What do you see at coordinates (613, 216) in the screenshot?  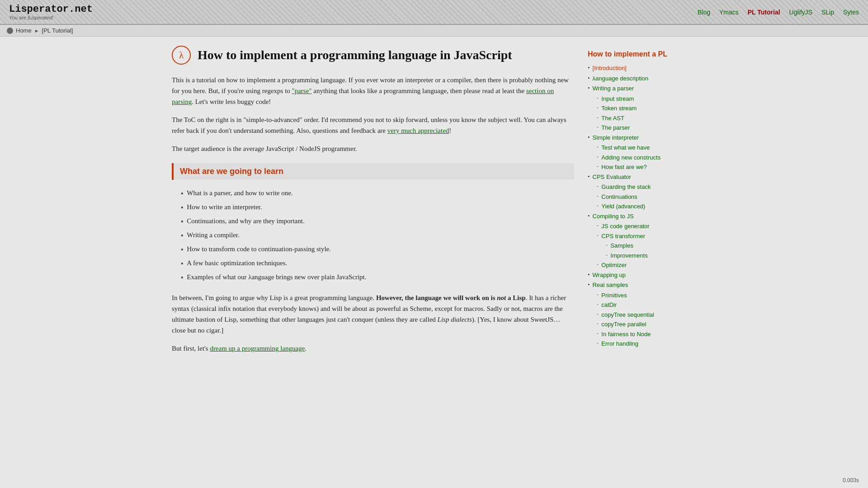 I see `toc-link: Compiling to JS` at bounding box center [613, 216].